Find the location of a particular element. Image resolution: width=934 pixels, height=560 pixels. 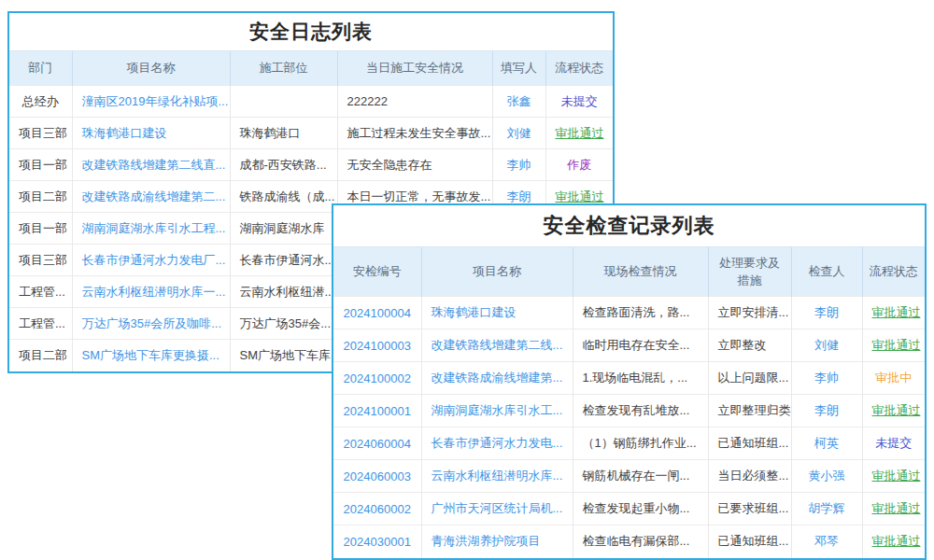

part-cell: 珠海鹤港口 is located at coordinates (284, 133).